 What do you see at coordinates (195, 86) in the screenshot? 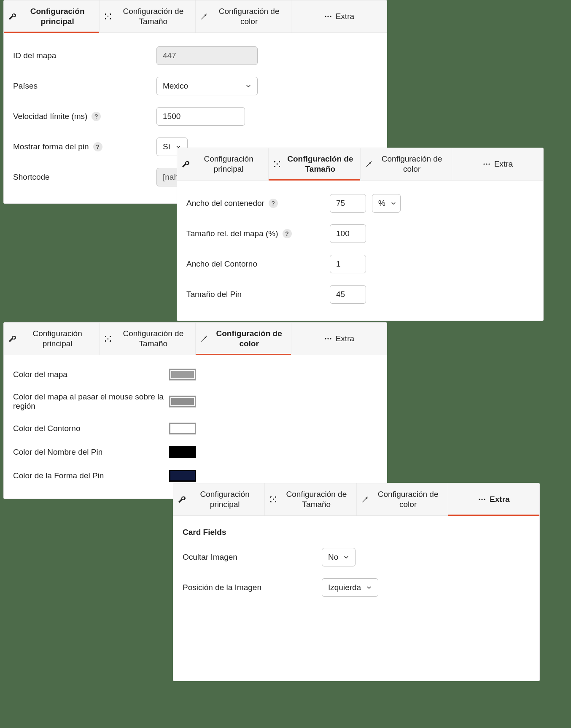
I see `row-countries: Países Mexico` at bounding box center [195, 86].